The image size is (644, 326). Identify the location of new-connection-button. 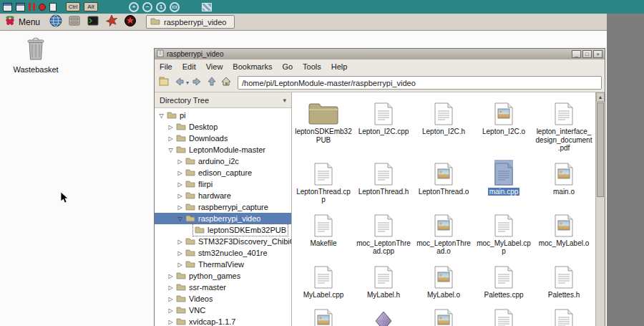
(7, 7).